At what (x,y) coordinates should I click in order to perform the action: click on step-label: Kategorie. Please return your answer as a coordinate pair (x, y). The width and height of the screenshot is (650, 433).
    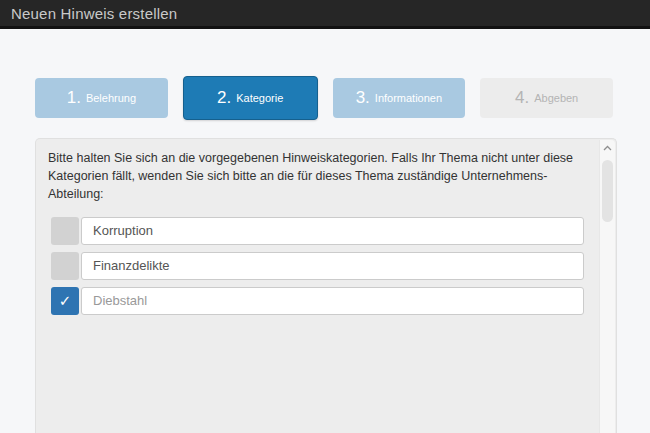
    Looking at the image, I should click on (260, 98).